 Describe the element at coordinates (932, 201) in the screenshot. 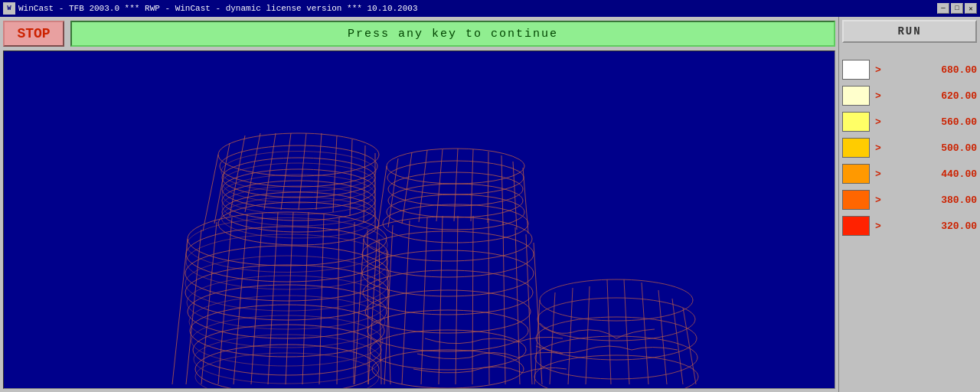

I see `legend-value: 380.00` at that location.